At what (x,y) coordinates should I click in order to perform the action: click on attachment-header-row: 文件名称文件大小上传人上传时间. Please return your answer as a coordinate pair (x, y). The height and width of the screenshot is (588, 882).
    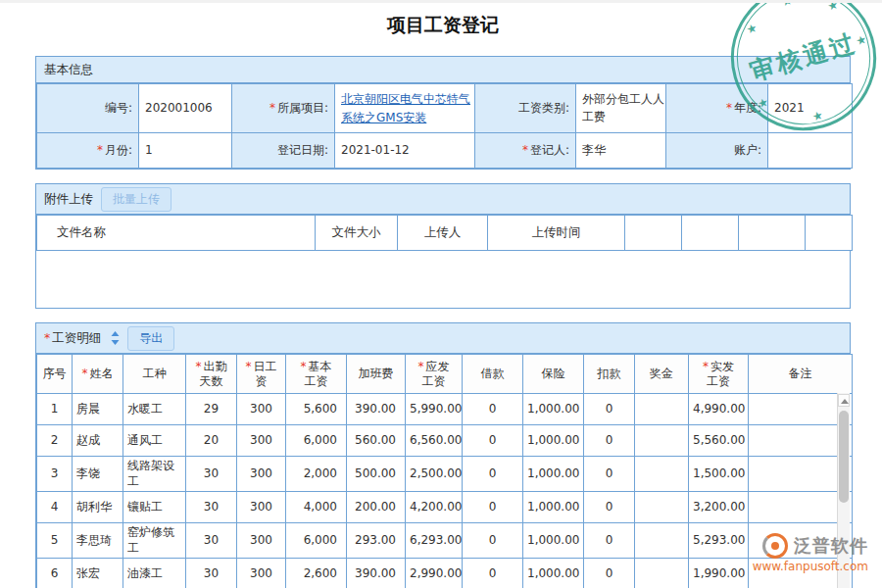
    Looking at the image, I should click on (445, 233).